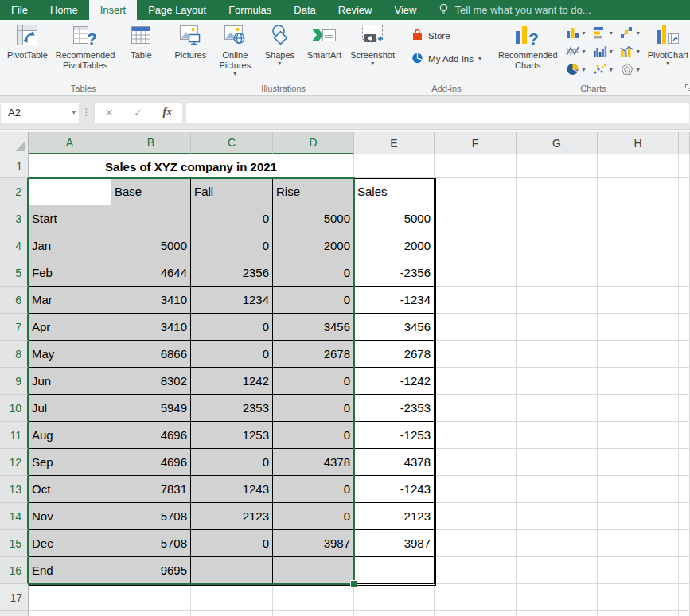 Image resolution: width=690 pixels, height=616 pixels. What do you see at coordinates (232, 327) in the screenshot?
I see `cell-C7: 0` at bounding box center [232, 327].